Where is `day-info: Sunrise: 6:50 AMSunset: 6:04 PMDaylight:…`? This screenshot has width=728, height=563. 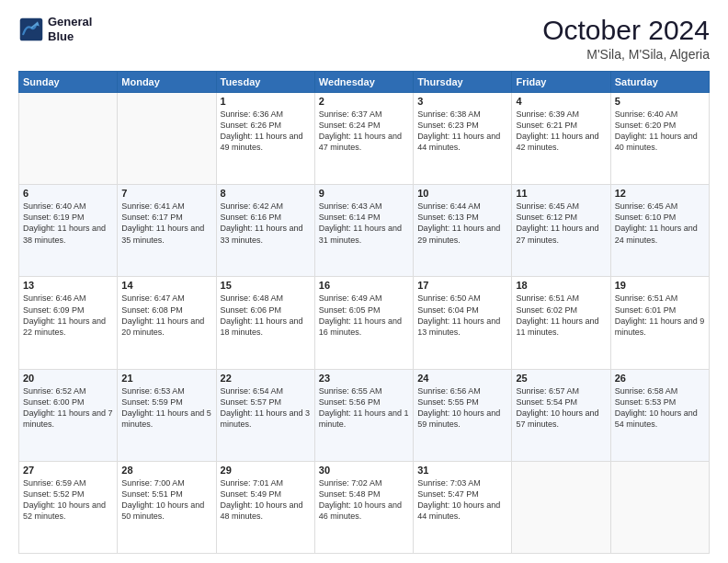 day-info: Sunrise: 6:50 AMSunset: 6:04 PMDaylight:… is located at coordinates (462, 315).